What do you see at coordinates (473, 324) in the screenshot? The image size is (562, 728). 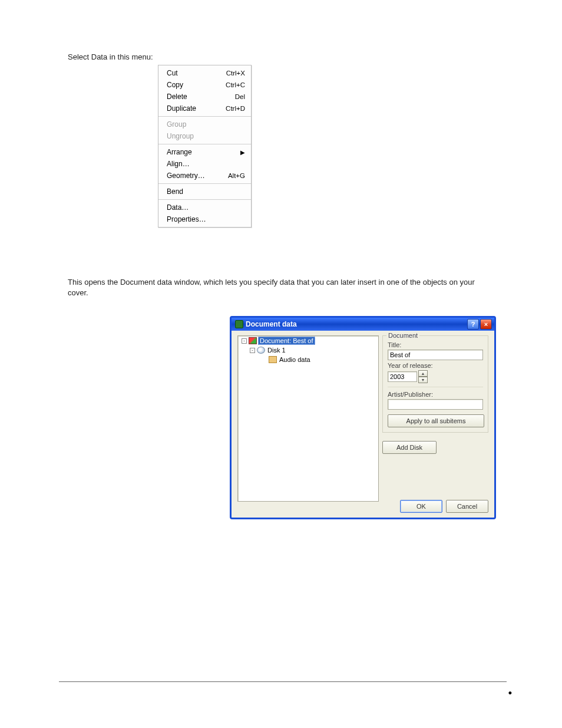 I see `help-button: ?` at bounding box center [473, 324].